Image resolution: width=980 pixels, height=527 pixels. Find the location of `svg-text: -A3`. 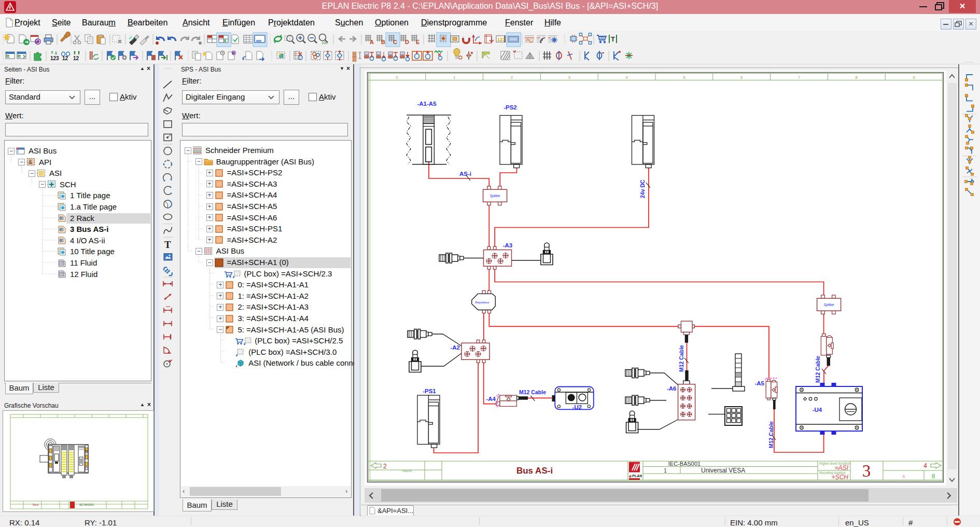

svg-text: -A3 is located at coordinates (508, 245).